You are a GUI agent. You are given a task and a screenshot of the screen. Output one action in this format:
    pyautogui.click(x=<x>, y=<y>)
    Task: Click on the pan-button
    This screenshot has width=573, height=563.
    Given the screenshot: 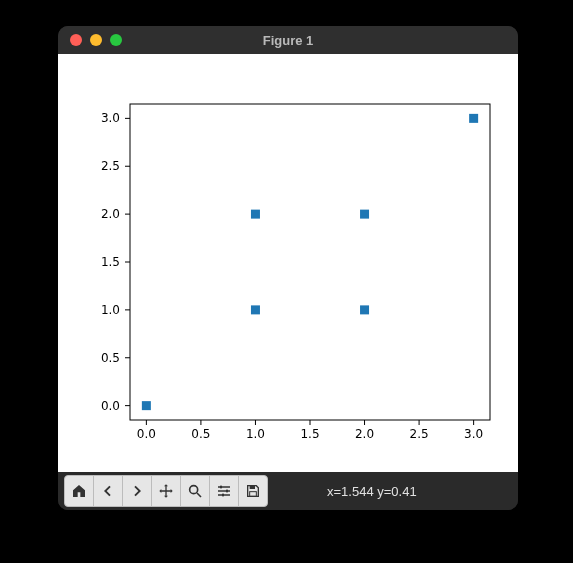 What is the action you would take?
    pyautogui.click(x=166, y=491)
    